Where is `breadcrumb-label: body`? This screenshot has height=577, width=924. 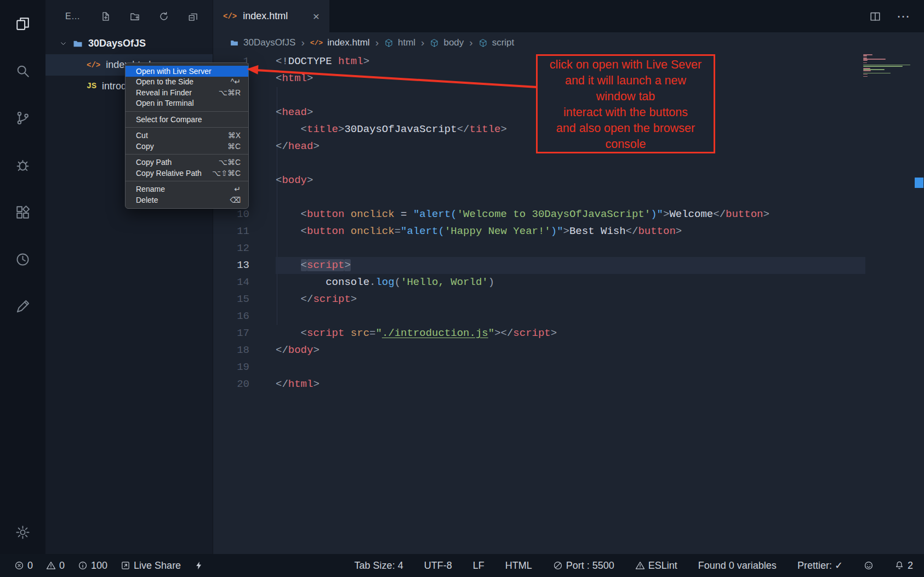
breadcrumb-label: body is located at coordinates (454, 43).